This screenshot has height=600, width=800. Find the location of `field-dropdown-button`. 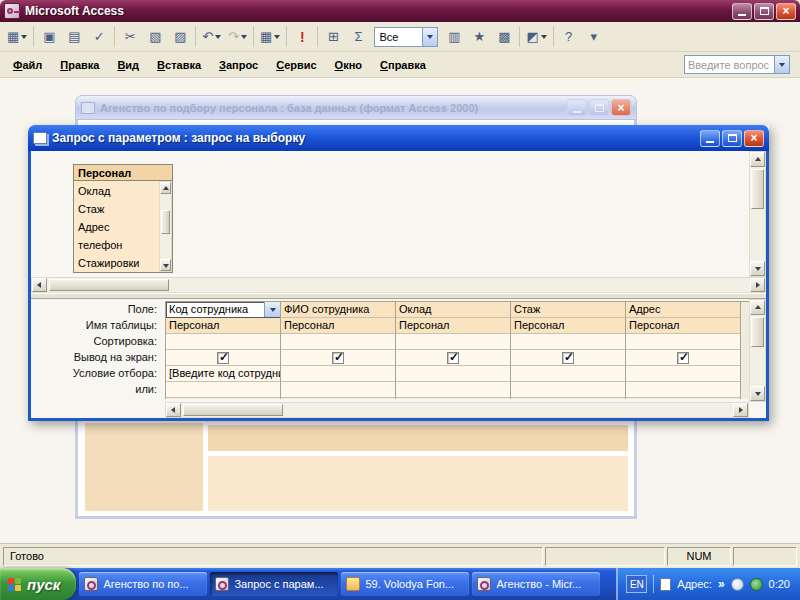

field-dropdown-button is located at coordinates (272, 310).